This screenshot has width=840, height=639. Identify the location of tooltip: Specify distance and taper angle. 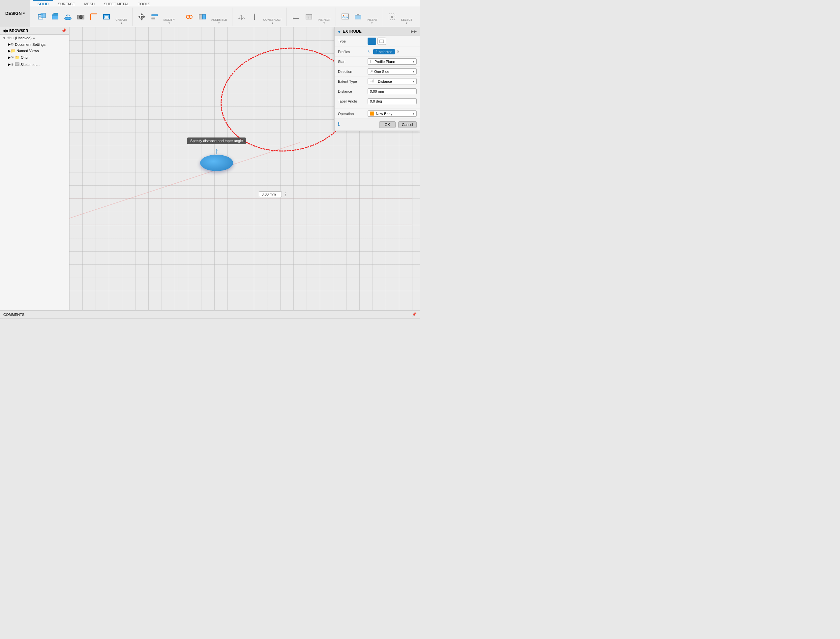
(217, 141).